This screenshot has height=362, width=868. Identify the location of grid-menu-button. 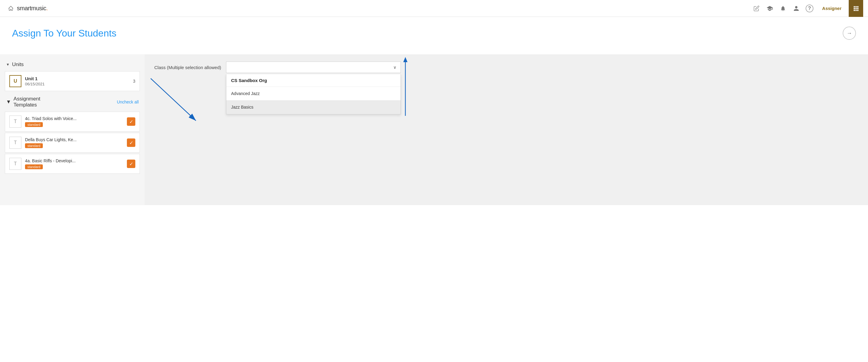
(856, 8).